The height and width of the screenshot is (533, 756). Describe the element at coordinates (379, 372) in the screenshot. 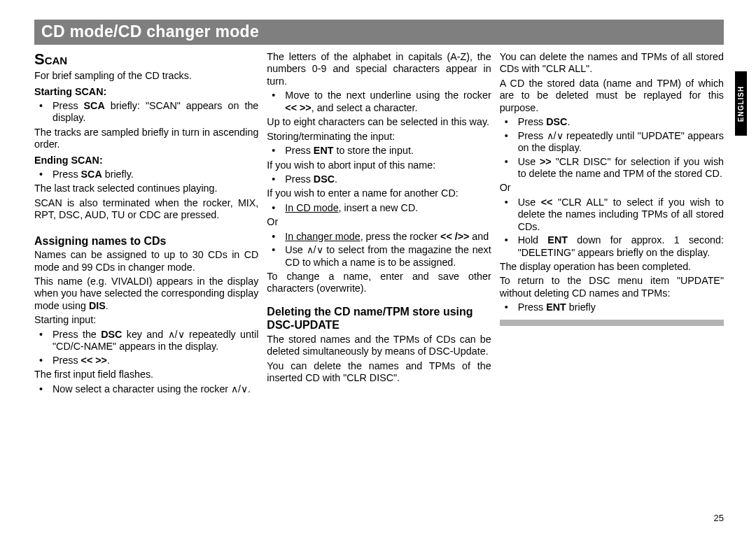

I see `paragraph: You can delete the names and TPMs of the…` at that location.